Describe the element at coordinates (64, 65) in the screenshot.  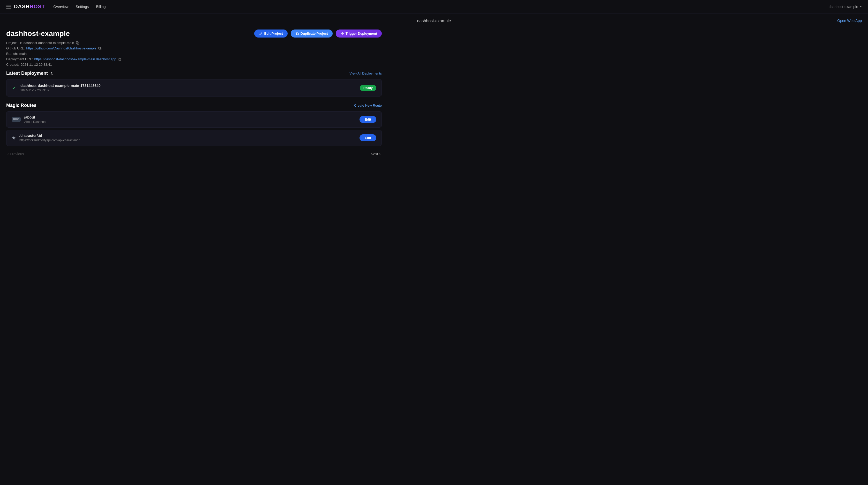
I see `created-row: Created: 2024-11-12 20:33:41` at that location.